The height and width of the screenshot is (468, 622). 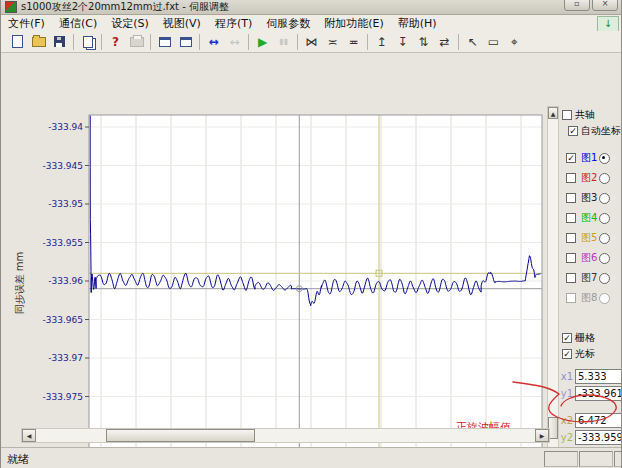 I want to click on plot-row-2: 图2, so click(x=594, y=178).